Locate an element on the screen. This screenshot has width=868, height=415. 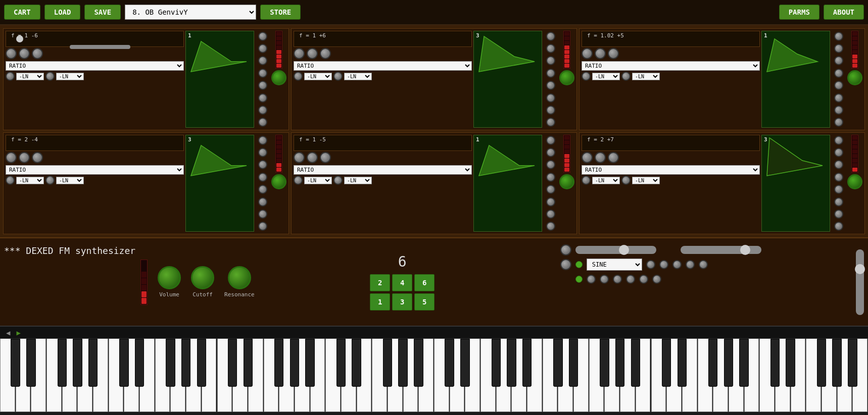
op5-knob2 is located at coordinates (312, 158).